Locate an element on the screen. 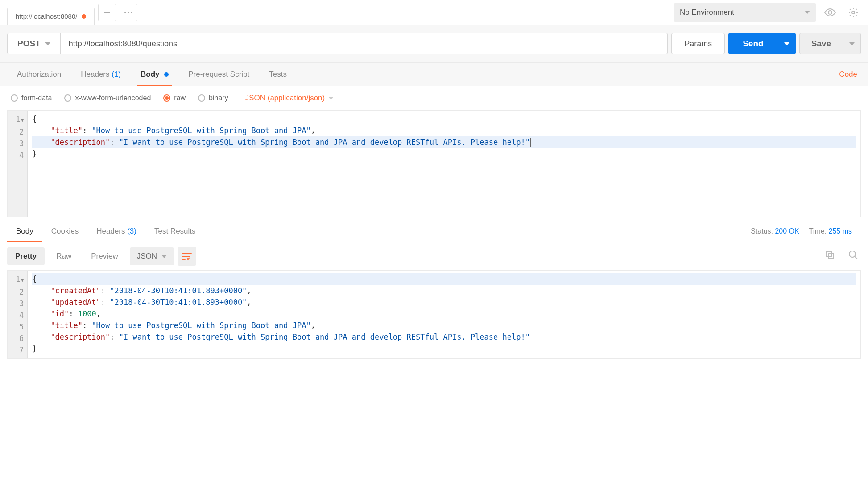 Image resolution: width=868 pixels, height=493 pixels. tab-options-button is located at coordinates (128, 12).